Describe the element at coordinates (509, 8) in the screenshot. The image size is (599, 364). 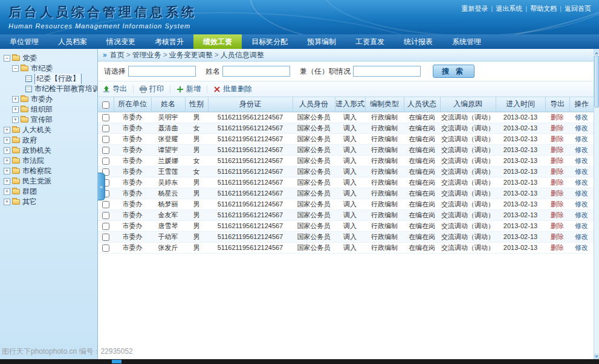
I see `header-link-1: 退出系统` at that location.